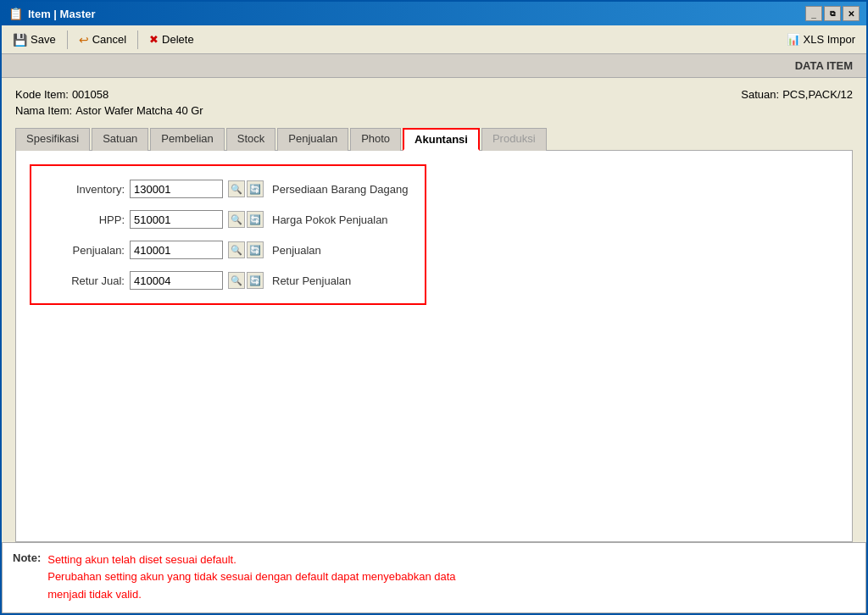 The width and height of the screenshot is (868, 615). I want to click on nama-value: Astor Wafer Matcha 40 Gr, so click(139, 110).